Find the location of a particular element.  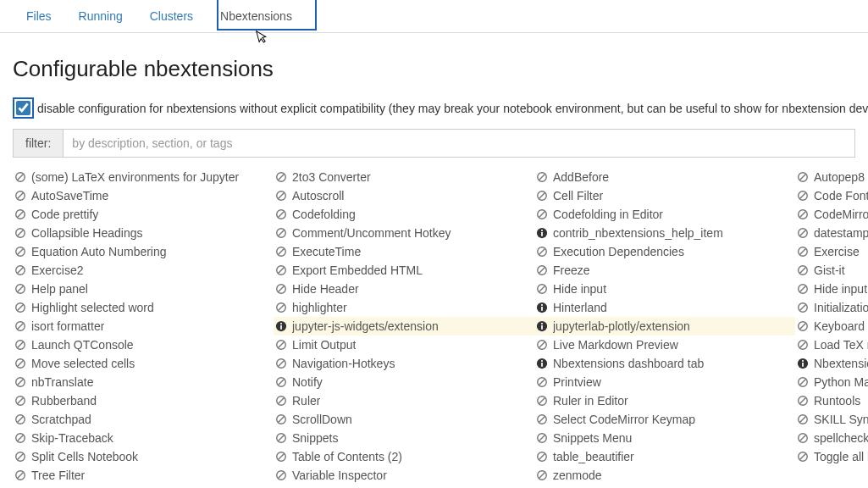

extension-item: Runtools is located at coordinates (832, 401).